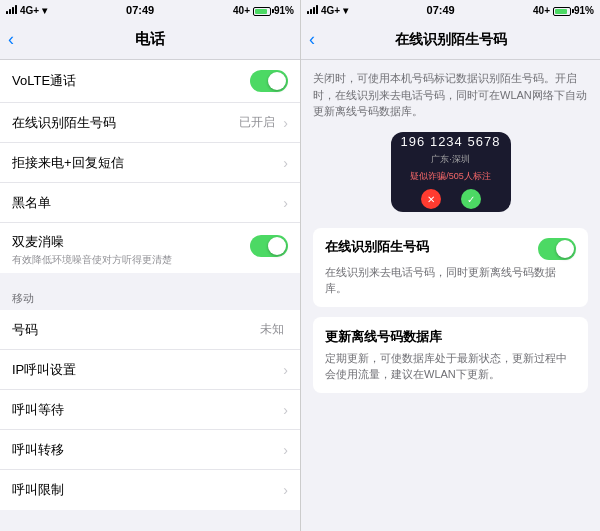  What do you see at coordinates (286, 450) in the screenshot?
I see `call-forward-chevron: ›` at bounding box center [286, 450].